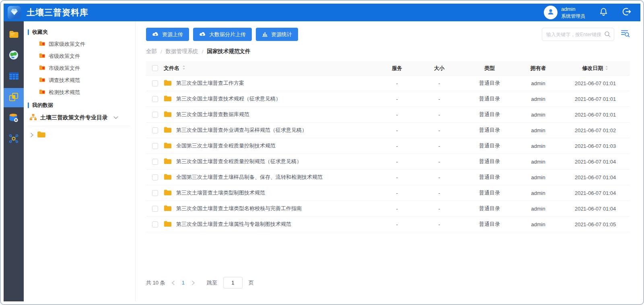  What do you see at coordinates (79, 133) in the screenshot?
I see `catalog-collapsed-node` at bounding box center [79, 133].